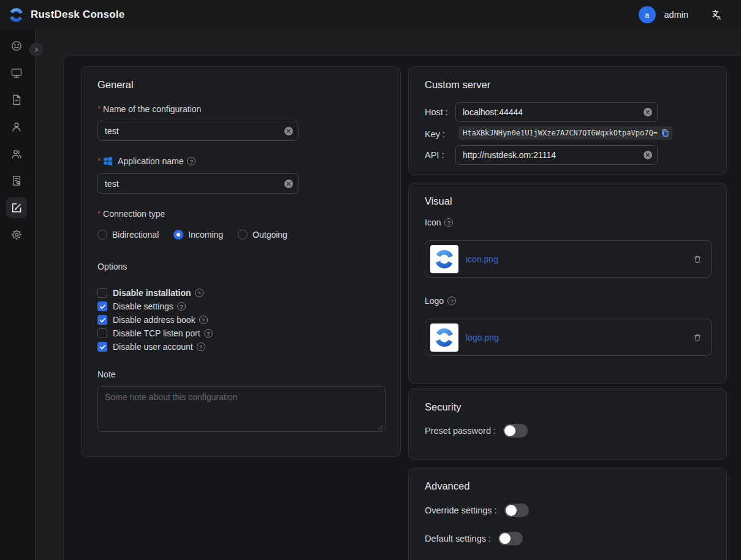 The image size is (741, 560). I want to click on sidebar-item-audit, so click(17, 181).